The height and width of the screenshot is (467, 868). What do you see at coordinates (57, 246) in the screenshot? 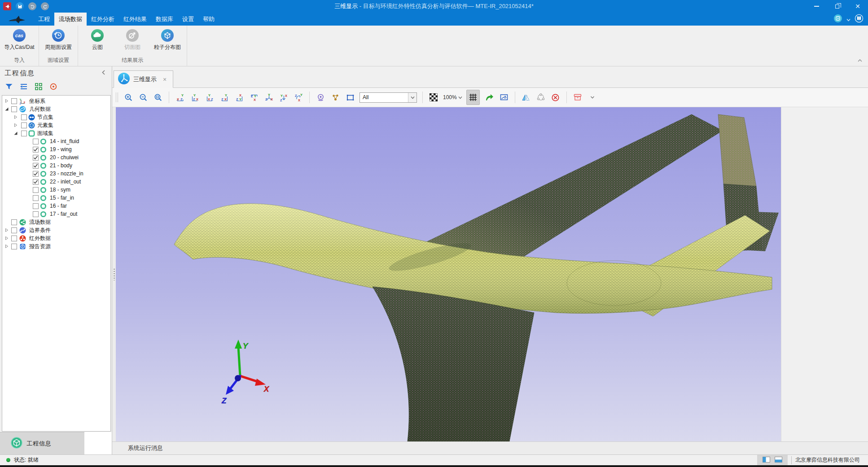
I see `tree-item: 报告资源` at bounding box center [57, 246].